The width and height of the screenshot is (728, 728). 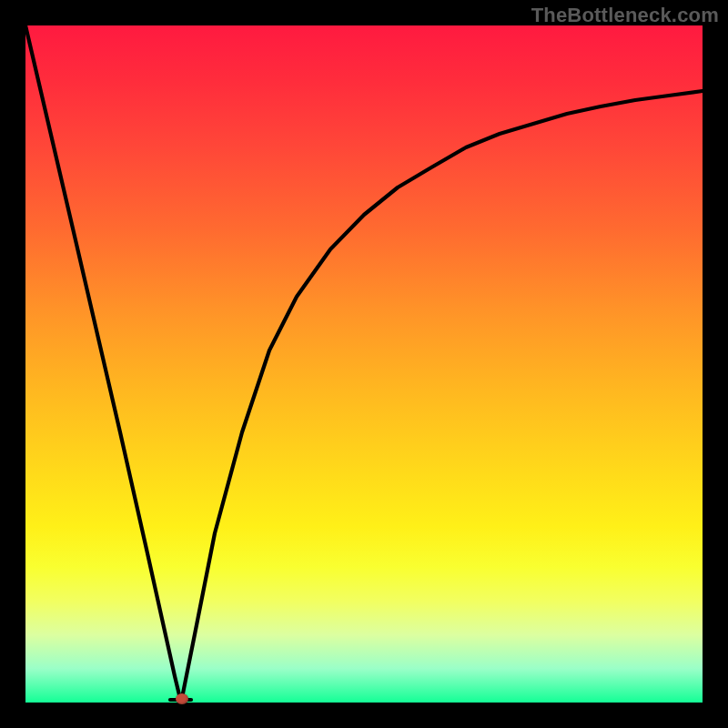 I want to click on optimal-point-marker, so click(x=182, y=699).